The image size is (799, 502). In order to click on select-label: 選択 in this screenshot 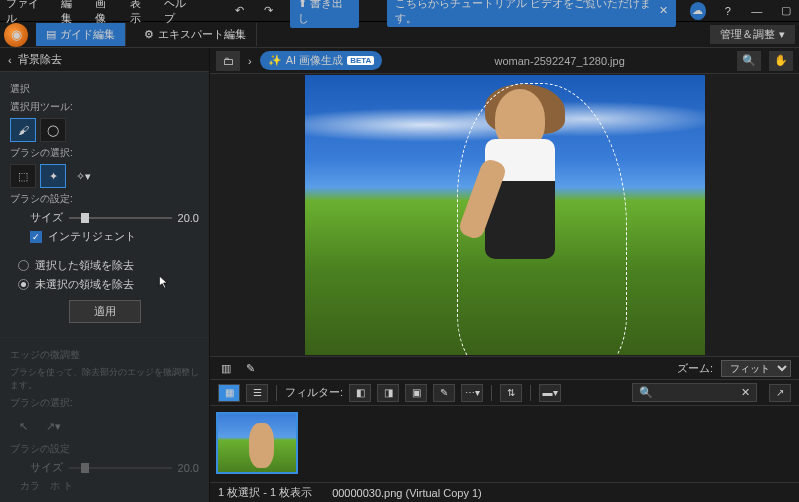, I will do `click(104, 89)`.